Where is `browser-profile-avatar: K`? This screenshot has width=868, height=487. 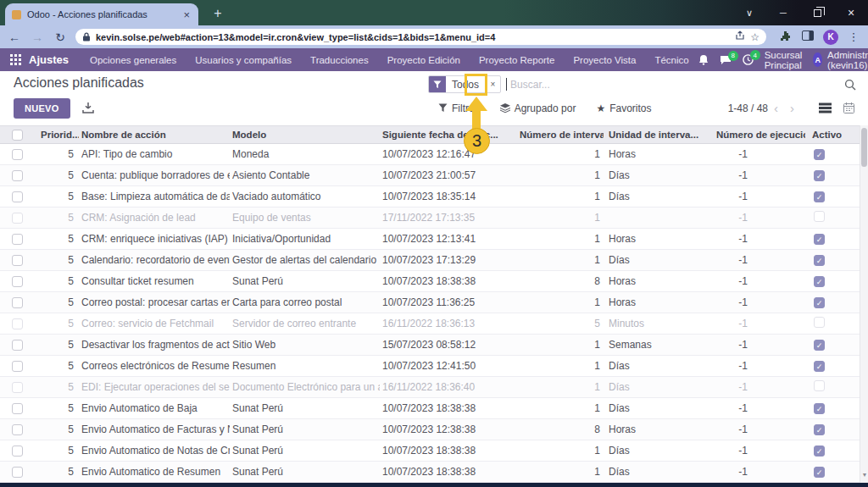 browser-profile-avatar: K is located at coordinates (831, 37).